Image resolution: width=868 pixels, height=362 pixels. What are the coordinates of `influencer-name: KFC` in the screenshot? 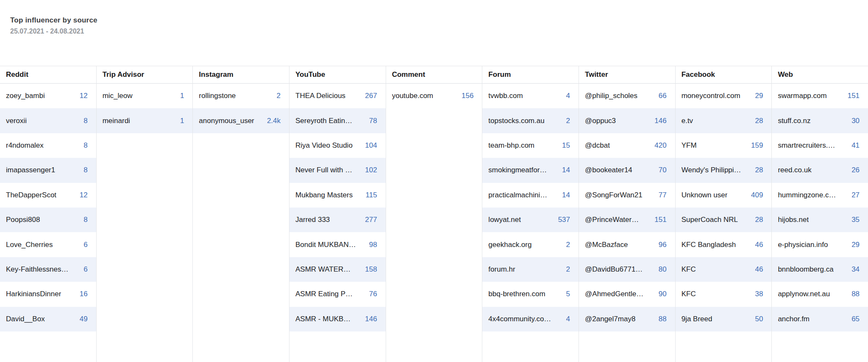 It's located at (689, 269).